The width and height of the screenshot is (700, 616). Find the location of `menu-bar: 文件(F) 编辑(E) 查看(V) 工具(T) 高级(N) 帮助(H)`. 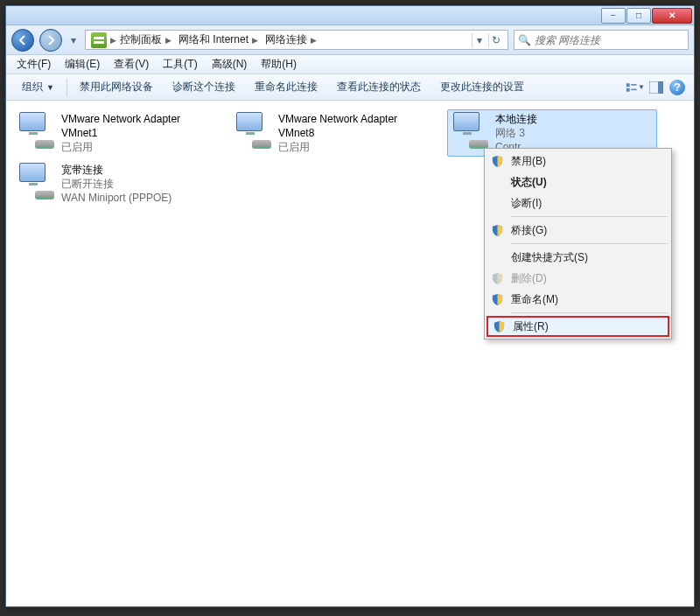

menu-bar: 文件(F) 编辑(E) 查看(V) 工具(T) 高级(N) 帮助(H) is located at coordinates (350, 65).